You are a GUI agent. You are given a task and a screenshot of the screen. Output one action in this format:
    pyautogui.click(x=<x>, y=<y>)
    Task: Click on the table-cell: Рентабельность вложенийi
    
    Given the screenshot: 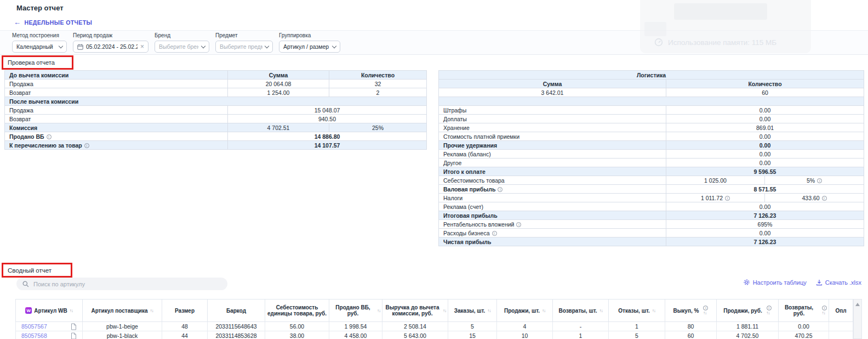 What is the action you would take?
    pyautogui.click(x=552, y=224)
    